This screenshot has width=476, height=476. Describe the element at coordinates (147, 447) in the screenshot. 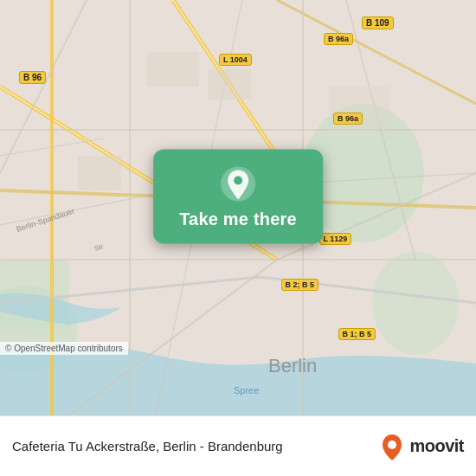

I see `location-label: Cafeteria Tu Ackerstraße, Berlin - Brand…` at that location.